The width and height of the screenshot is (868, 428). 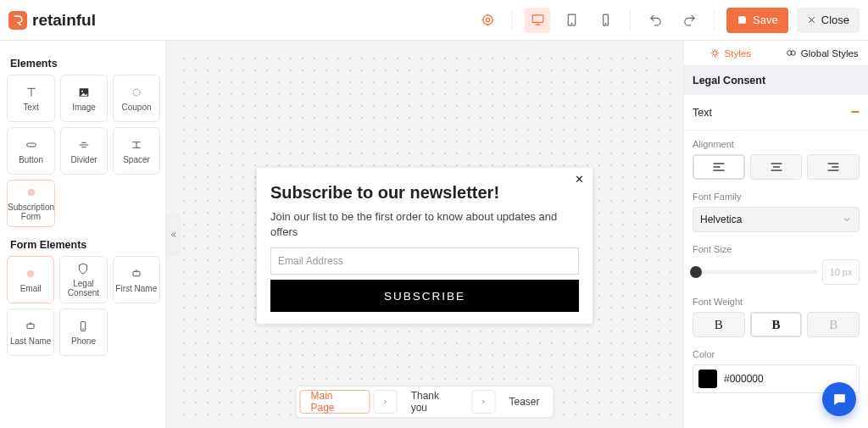 What do you see at coordinates (425, 246) in the screenshot?
I see `popup-preview: ✕ Subscribe to our newsletter! Join our …` at bounding box center [425, 246].